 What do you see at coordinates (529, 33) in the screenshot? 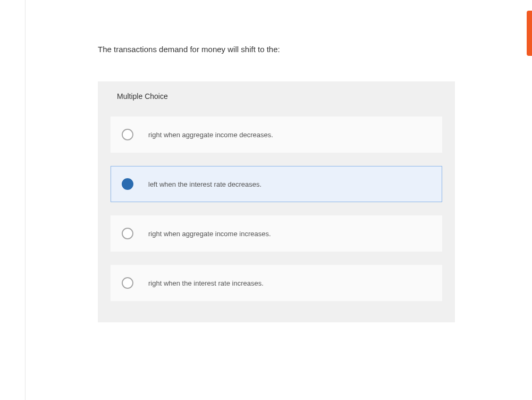
I see `side-tab-handle` at bounding box center [529, 33].